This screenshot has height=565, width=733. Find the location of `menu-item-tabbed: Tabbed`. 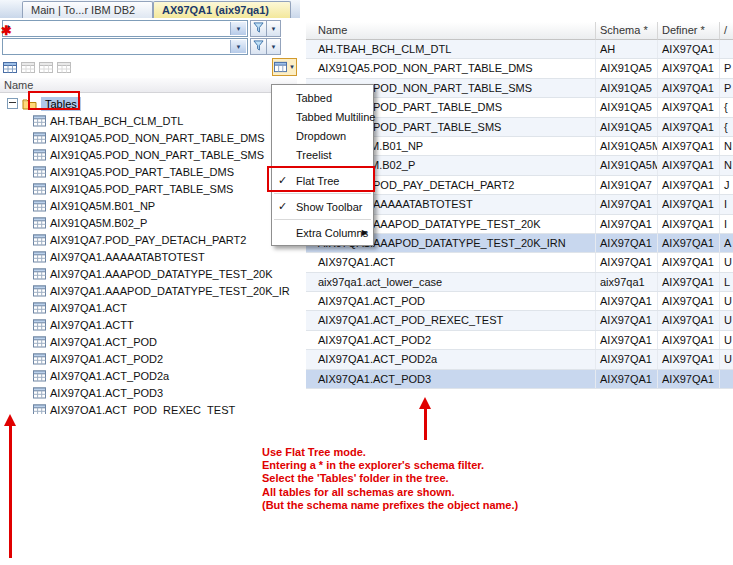

menu-item-tabbed: Tabbed is located at coordinates (322, 98).